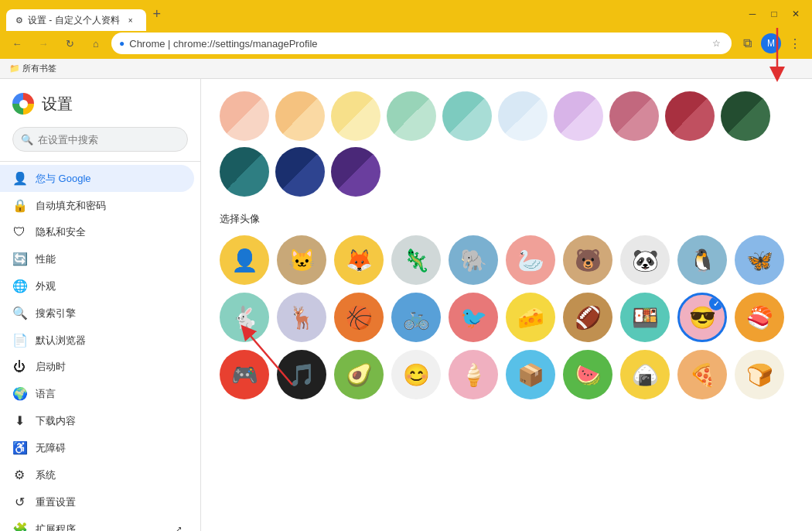  I want to click on color-circle-c4, so click(411, 116).